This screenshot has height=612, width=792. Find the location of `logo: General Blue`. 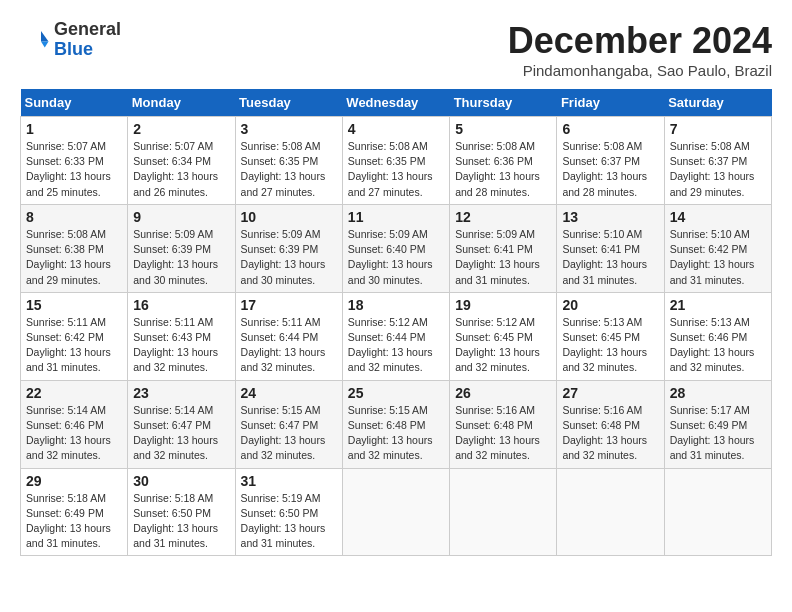

logo: General Blue is located at coordinates (70, 40).